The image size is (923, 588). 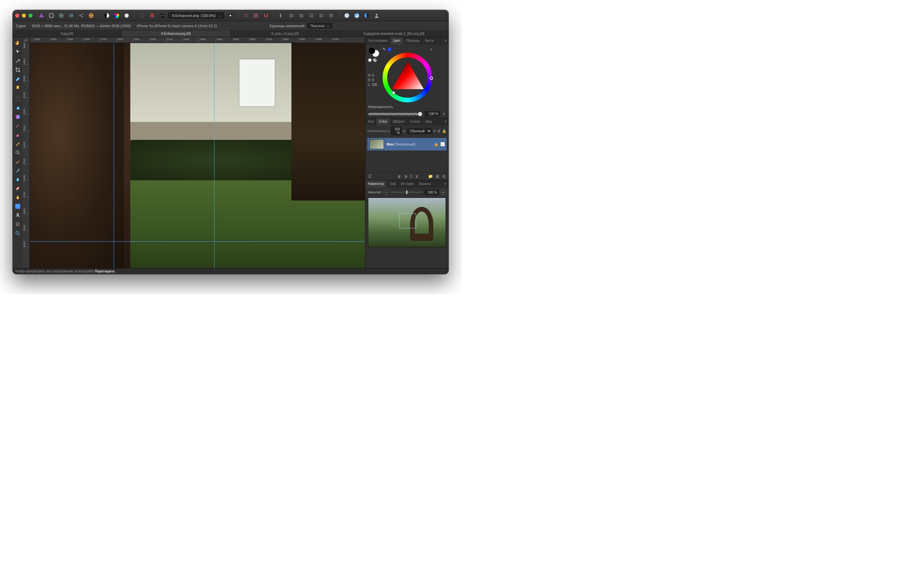 I want to click on color-picker-tool, so click(x=18, y=61).